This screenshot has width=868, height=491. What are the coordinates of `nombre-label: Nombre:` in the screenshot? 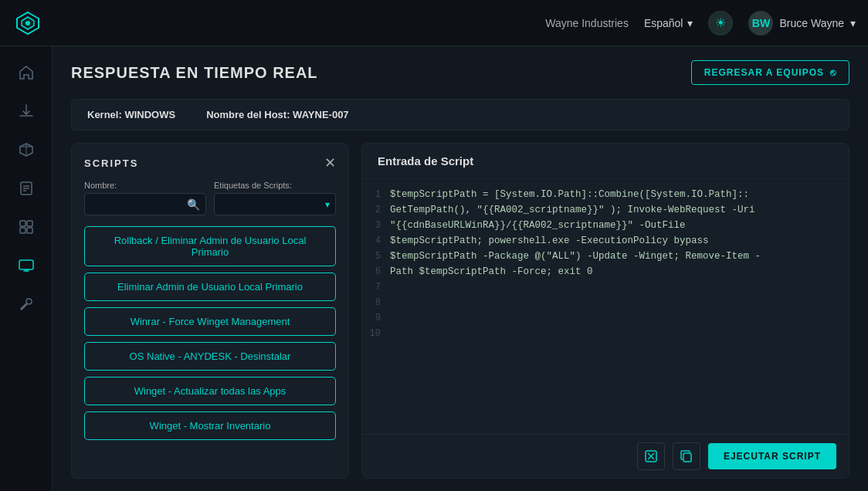 It's located at (145, 185).